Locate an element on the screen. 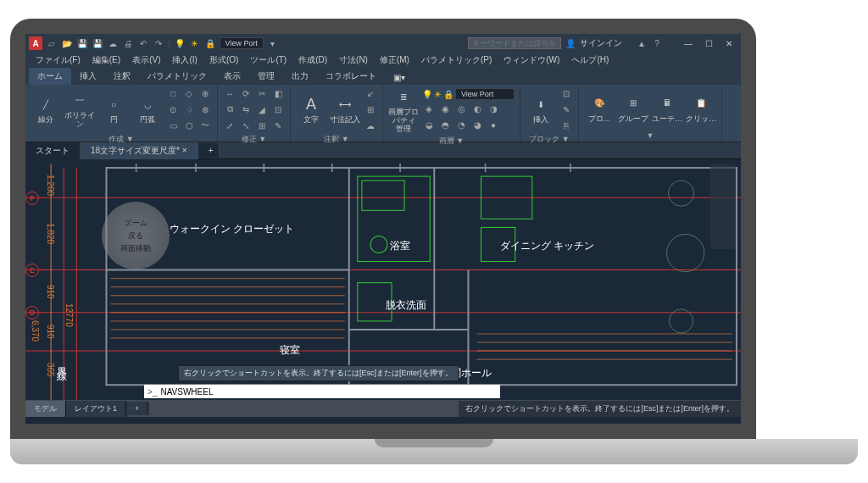  copy-icon: ⧉ is located at coordinates (230, 109).